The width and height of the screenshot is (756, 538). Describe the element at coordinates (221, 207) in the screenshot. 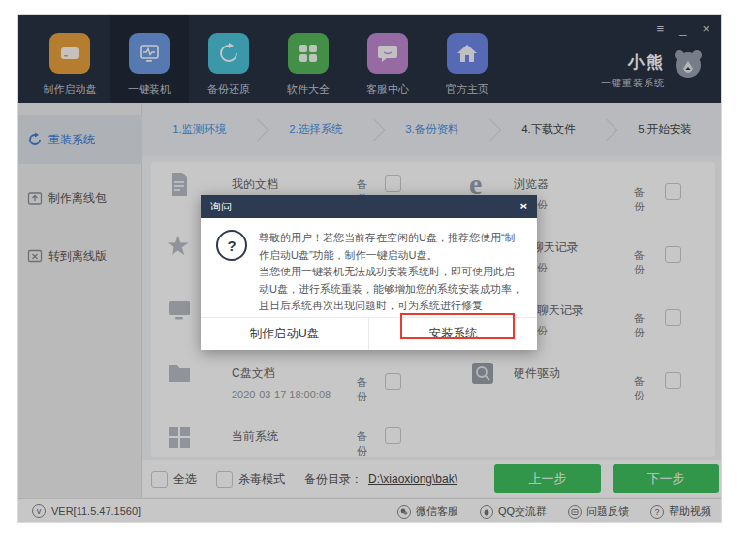

I see `dialog-title: 询问` at that location.